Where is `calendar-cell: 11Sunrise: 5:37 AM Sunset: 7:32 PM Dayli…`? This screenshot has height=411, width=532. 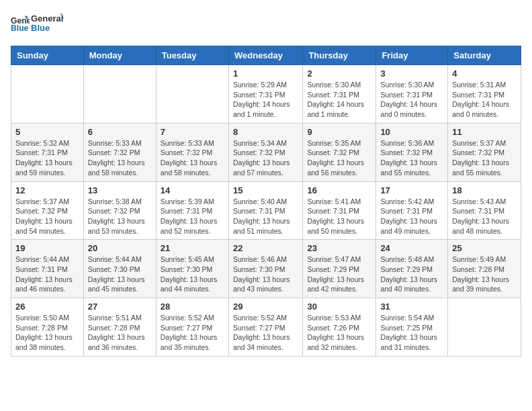 calendar-cell: 11Sunrise: 5:37 AM Sunset: 7:32 PM Dayli… is located at coordinates (485, 152).